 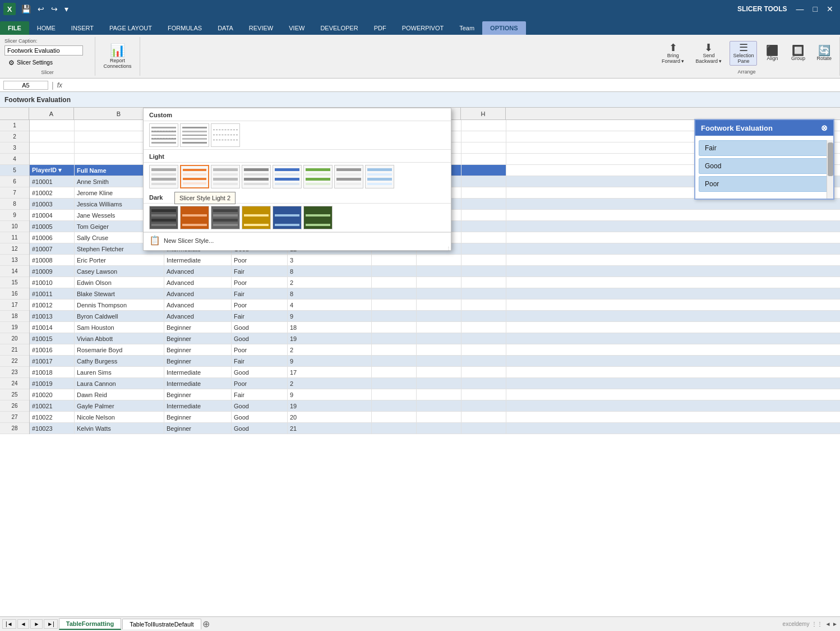 I want to click on row-header-20: 20, so click(x=15, y=339).